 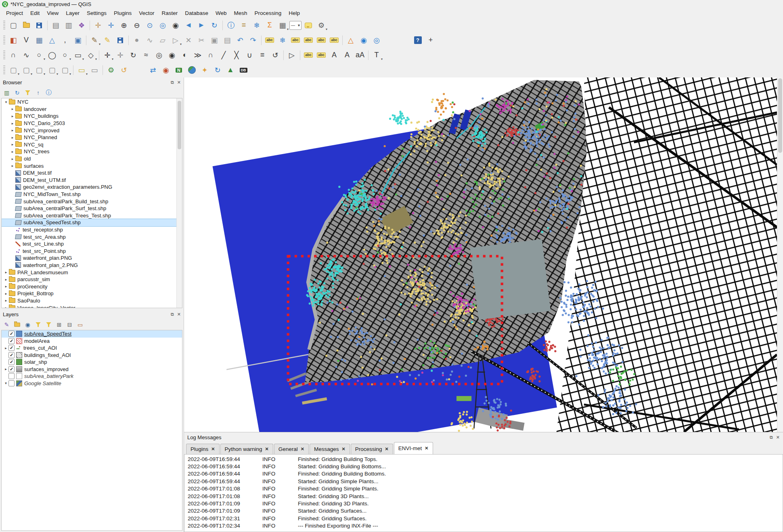 I want to click on db-manager-button: DB, so click(x=243, y=70).